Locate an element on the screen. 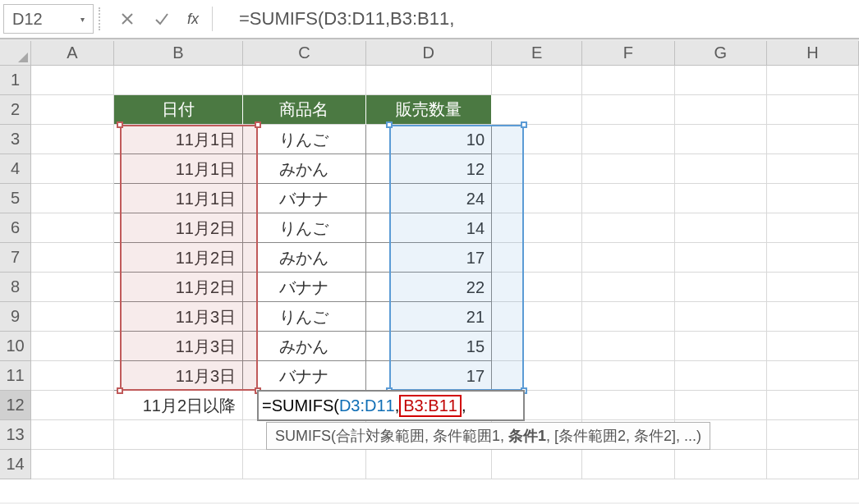  cell-E5 is located at coordinates (537, 199).